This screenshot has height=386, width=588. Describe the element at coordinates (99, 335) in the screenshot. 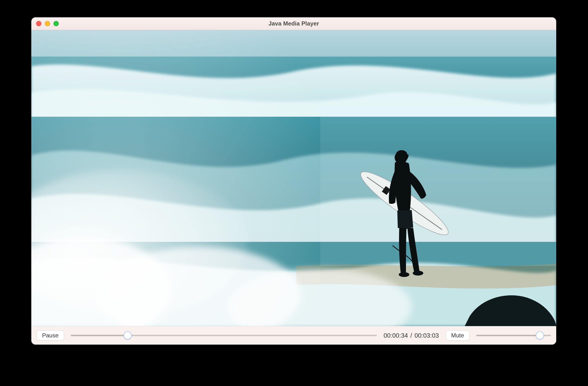

I see `seek-fill` at that location.